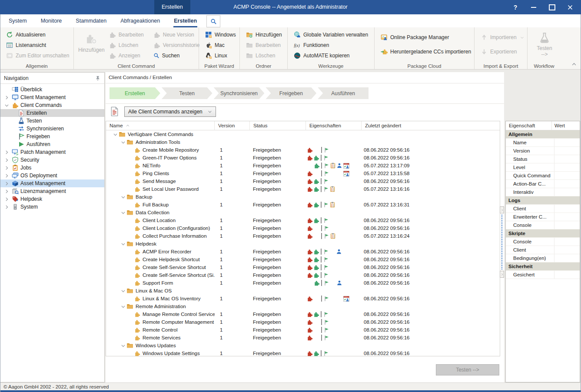 The width and height of the screenshot is (581, 392). Describe the element at coordinates (303, 150) in the screenshot. I see `table-row-create-mobile-repository: Create Mobile Repository1Freigegeben08.0…` at that location.